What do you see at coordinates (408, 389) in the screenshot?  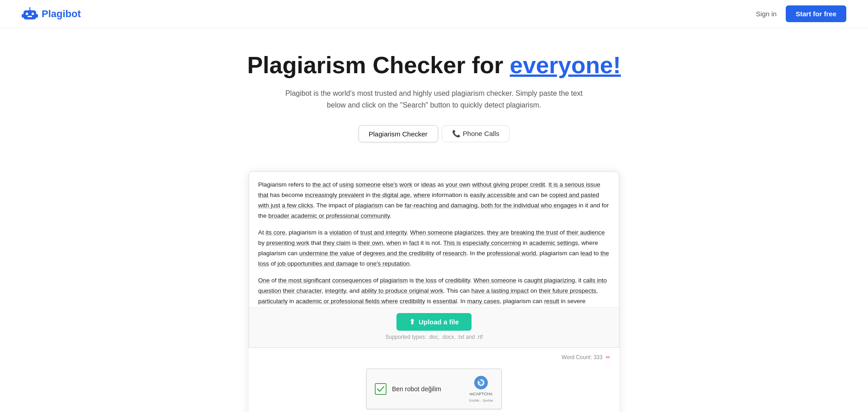 I see `recaptcha-left: Ben robot değilim` at bounding box center [408, 389].